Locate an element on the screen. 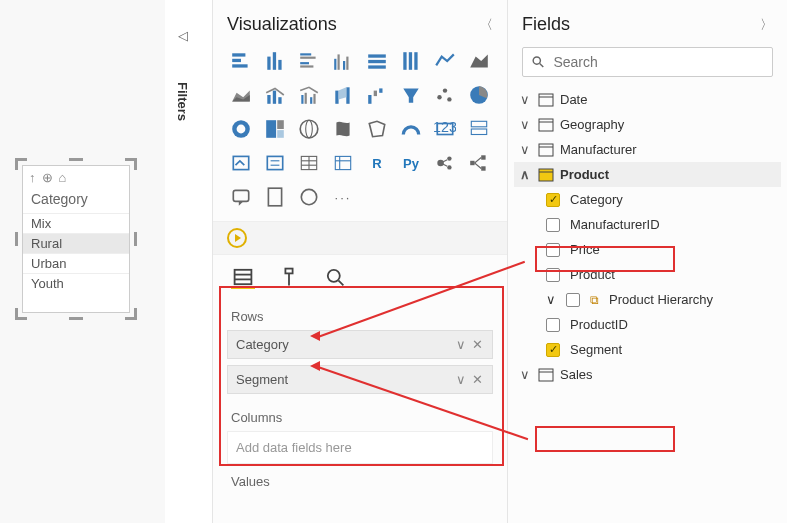 The image size is (787, 523). gauge-icon is located at coordinates (411, 129).